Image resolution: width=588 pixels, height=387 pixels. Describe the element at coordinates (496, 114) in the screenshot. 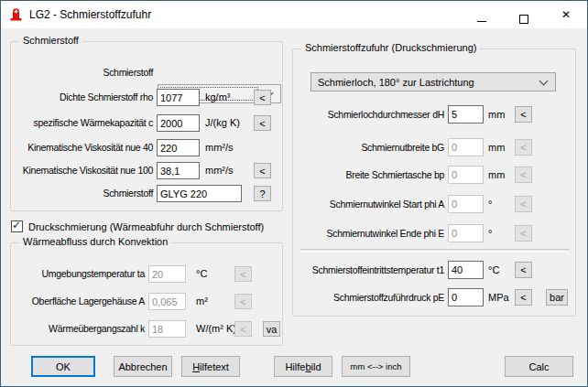

I see `schmierlochdurchmesser-unit: mm` at that location.